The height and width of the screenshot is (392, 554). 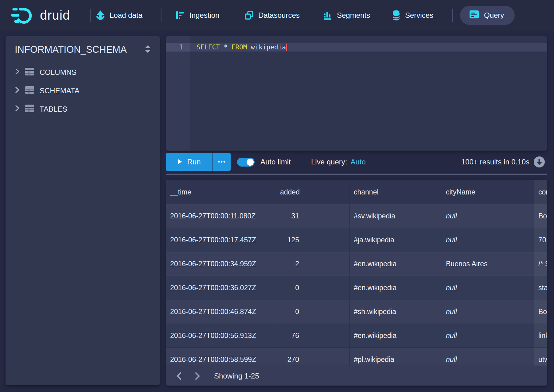 What do you see at coordinates (328, 15) in the screenshot?
I see `segments-icon` at bounding box center [328, 15].